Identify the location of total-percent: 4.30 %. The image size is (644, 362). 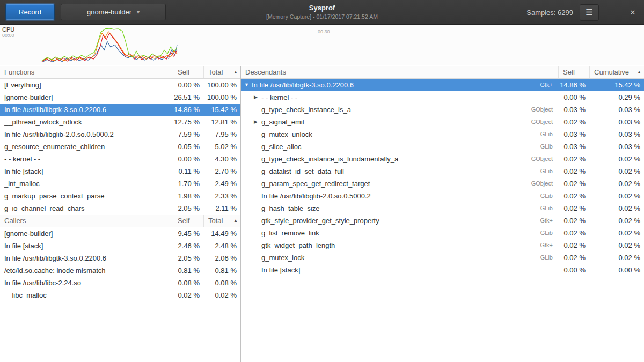
(222, 159).